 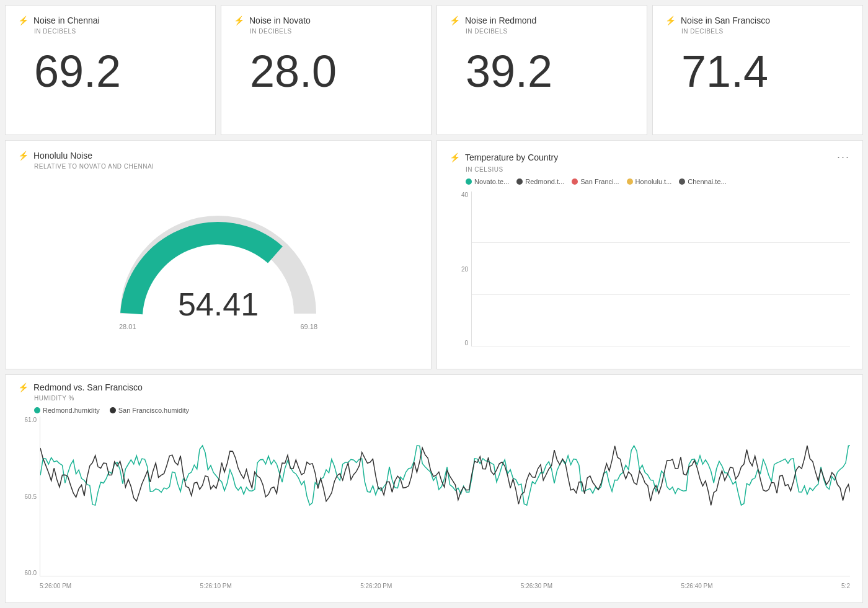 I want to click on kpi-card-chennai: ⚡ Noise in Chennai IN DECIBELS 69.2, so click(x=110, y=70).